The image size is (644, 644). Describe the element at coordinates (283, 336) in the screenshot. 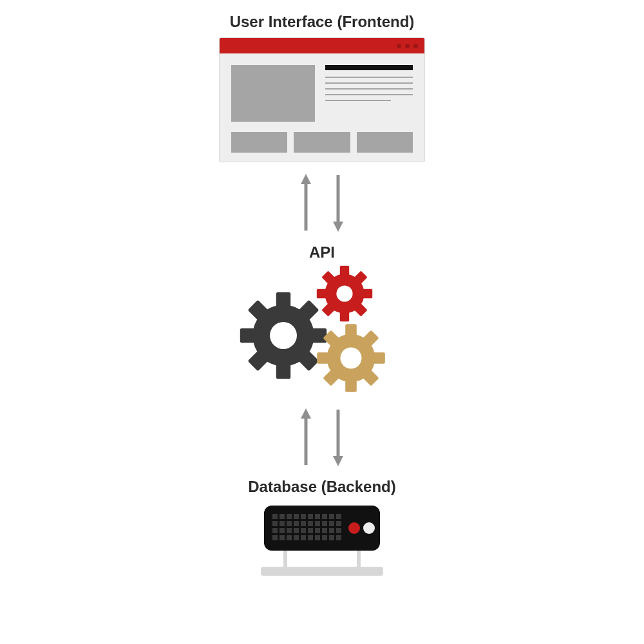

I see `gear-dark-icon` at that location.